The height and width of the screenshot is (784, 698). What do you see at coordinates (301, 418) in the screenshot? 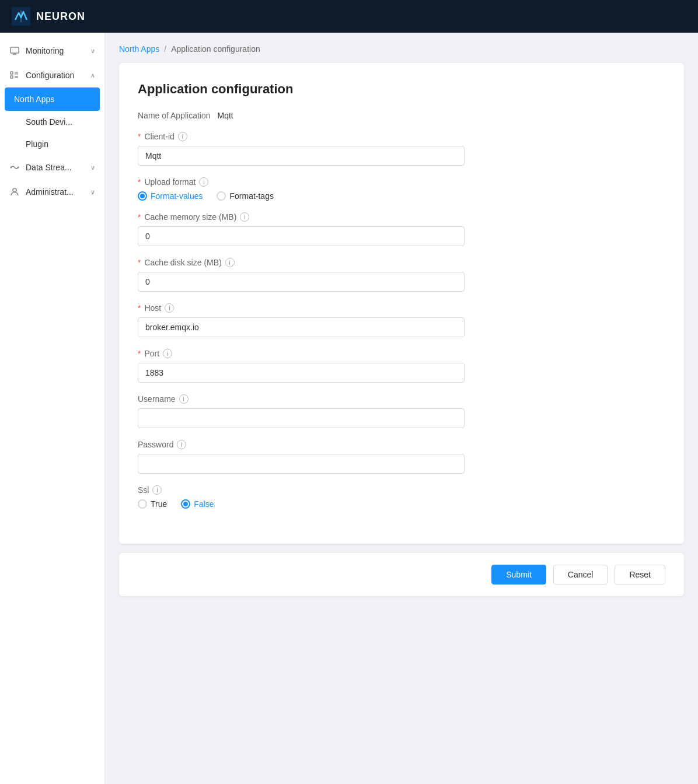
I see `username-input` at bounding box center [301, 418].